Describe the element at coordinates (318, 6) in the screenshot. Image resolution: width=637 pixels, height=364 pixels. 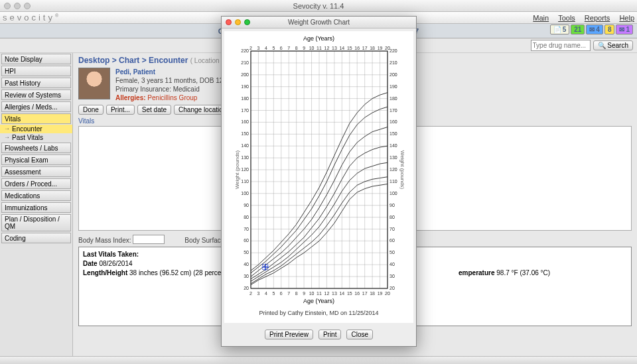
I see `window-title: Sevocity v. 11.4` at that location.